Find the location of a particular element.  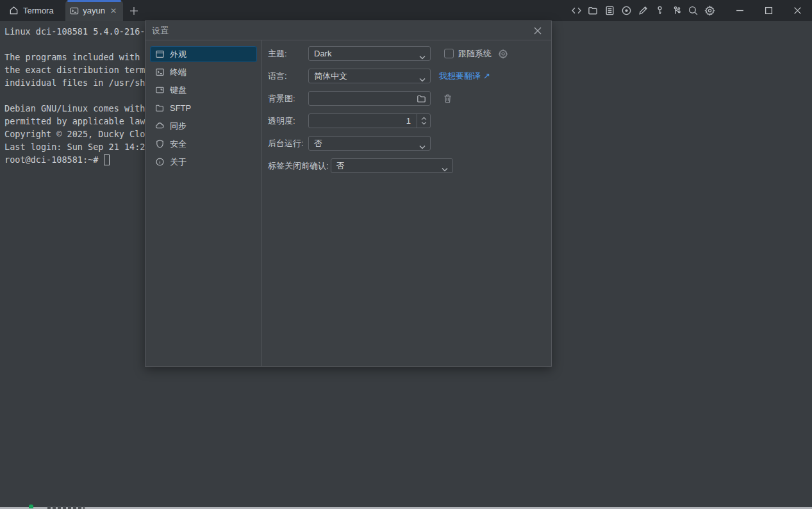

terminal-cursor is located at coordinates (106, 160).